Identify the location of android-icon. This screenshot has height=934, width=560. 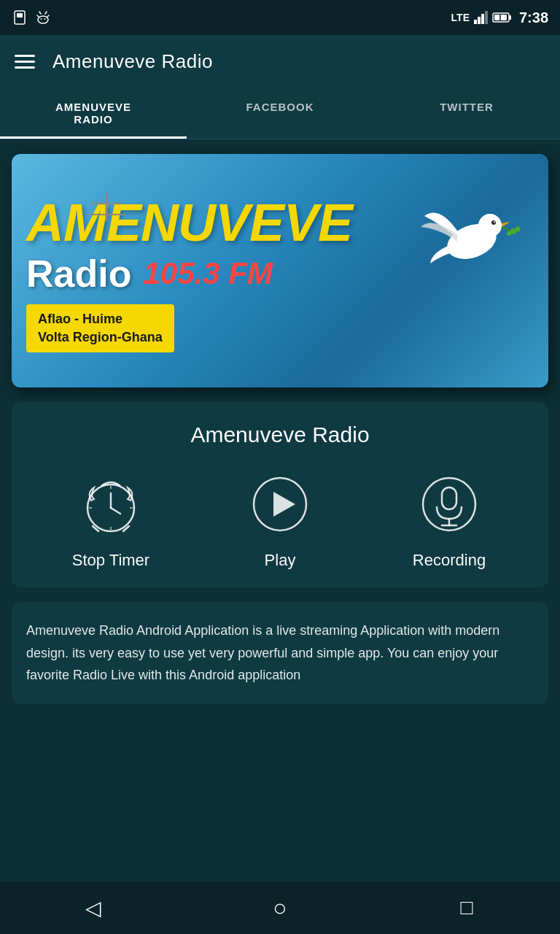
(43, 18).